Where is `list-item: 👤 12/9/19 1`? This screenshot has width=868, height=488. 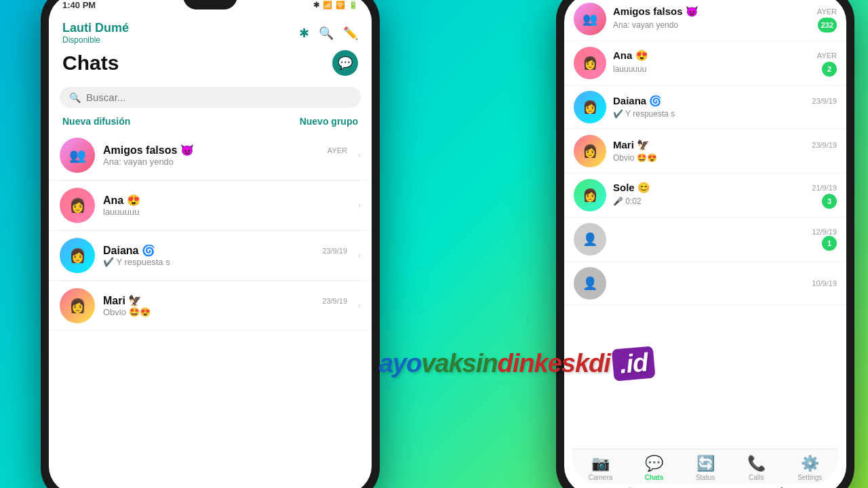
list-item: 👤 12/9/19 1 is located at coordinates (705, 240).